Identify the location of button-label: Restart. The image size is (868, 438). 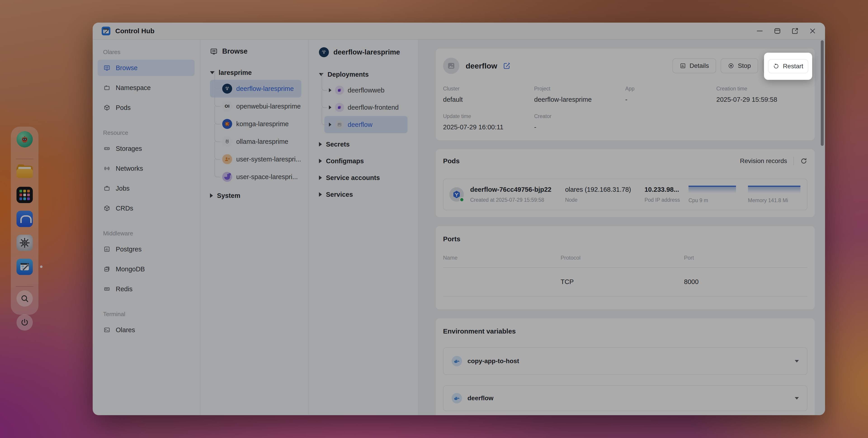
(793, 66).